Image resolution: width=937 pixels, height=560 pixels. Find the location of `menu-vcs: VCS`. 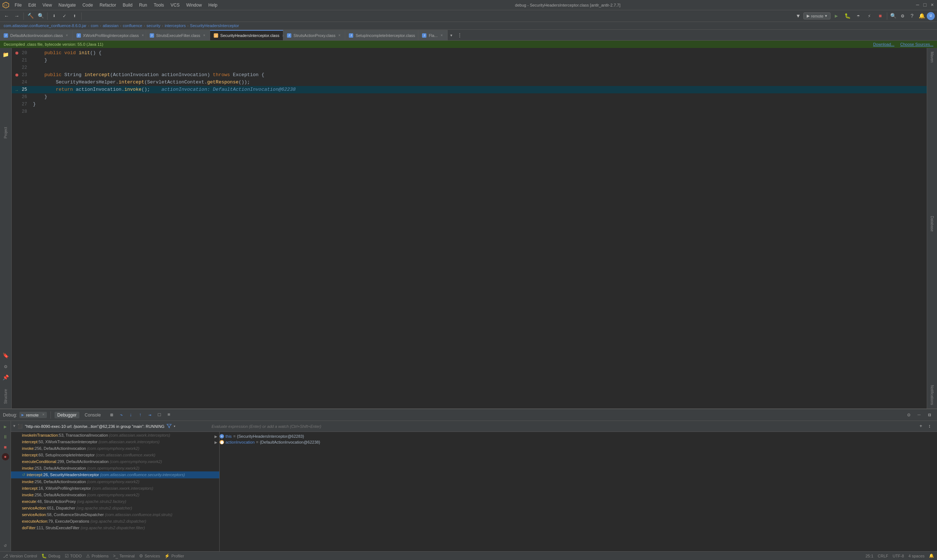

menu-vcs: VCS is located at coordinates (175, 5).